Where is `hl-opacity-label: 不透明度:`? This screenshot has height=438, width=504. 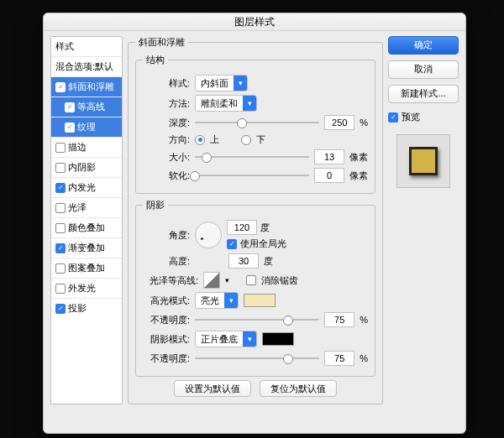
hl-opacity-label: 不透明度: is located at coordinates (166, 321).